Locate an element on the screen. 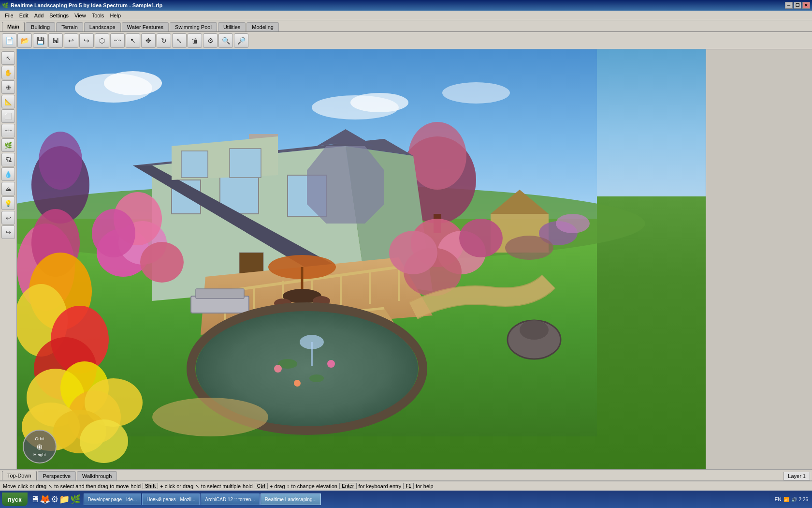  view-tab-perspective: Perspective is located at coordinates (57, 476).